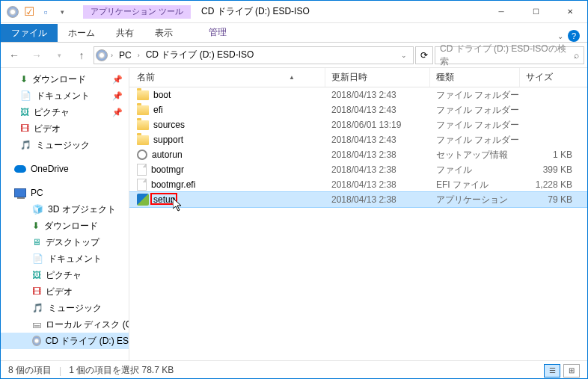  What do you see at coordinates (358, 78) in the screenshot?
I see `column-headers: 名前▲ 更新日時 種類 サイズ` at bounding box center [358, 78].